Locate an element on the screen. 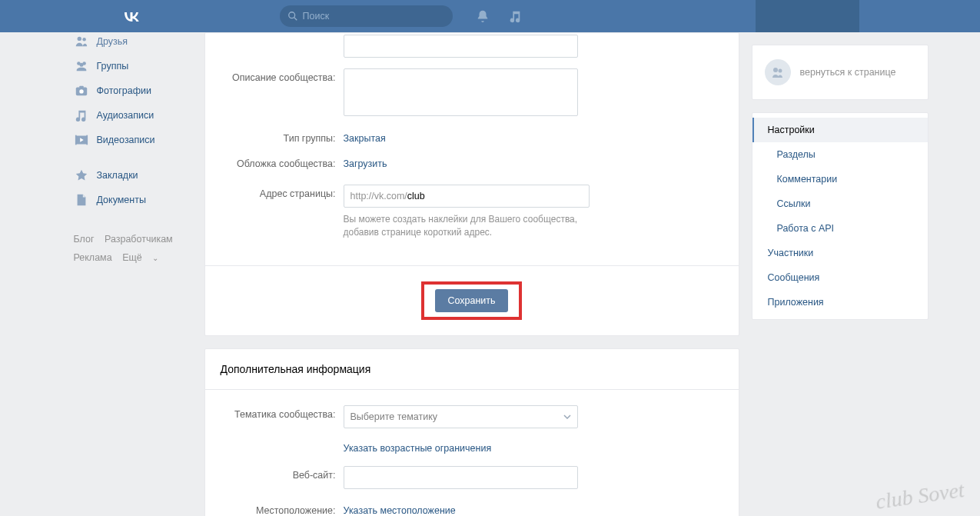 The image size is (980, 516). menu-settings: Настройки is located at coordinates (840, 130).